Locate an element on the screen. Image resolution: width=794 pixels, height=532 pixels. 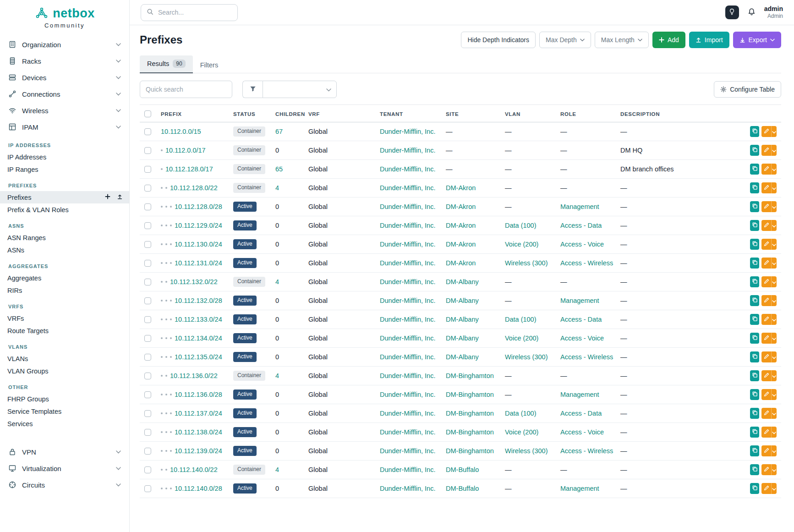
children-count-link: 67 is located at coordinates (279, 132).